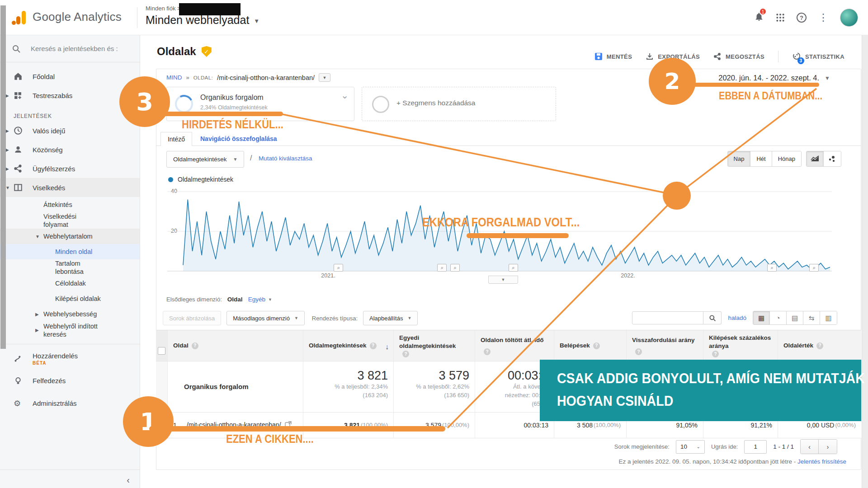  I want to click on plot-rows-button: Sorok ábrázolása, so click(192, 318).